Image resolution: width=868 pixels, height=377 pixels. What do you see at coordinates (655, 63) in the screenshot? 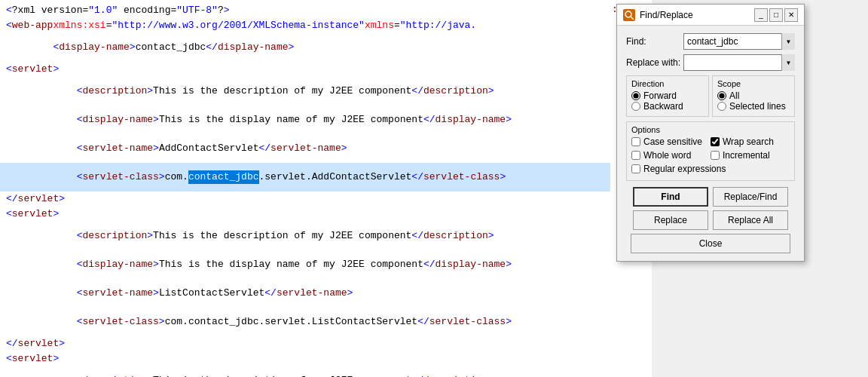
I see `replace-label: Replace with:` at bounding box center [655, 63].